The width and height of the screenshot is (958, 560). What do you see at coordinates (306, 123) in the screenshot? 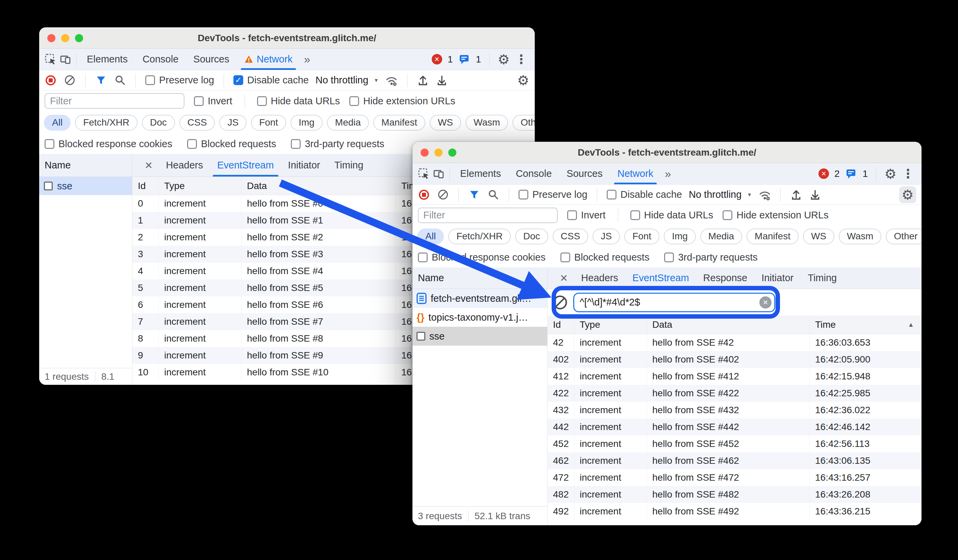
I see `filter-chip: Img` at bounding box center [306, 123].